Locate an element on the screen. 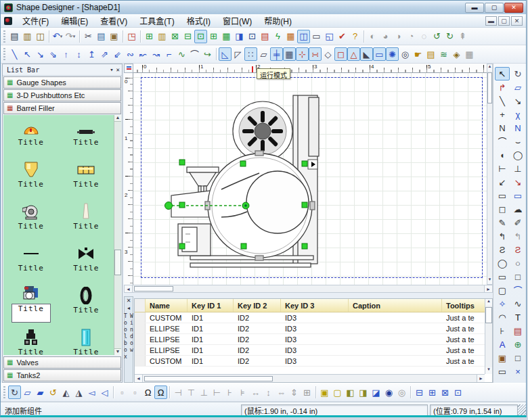 The width and height of the screenshot is (528, 420). cell: ID3 is located at coordinates (315, 350).